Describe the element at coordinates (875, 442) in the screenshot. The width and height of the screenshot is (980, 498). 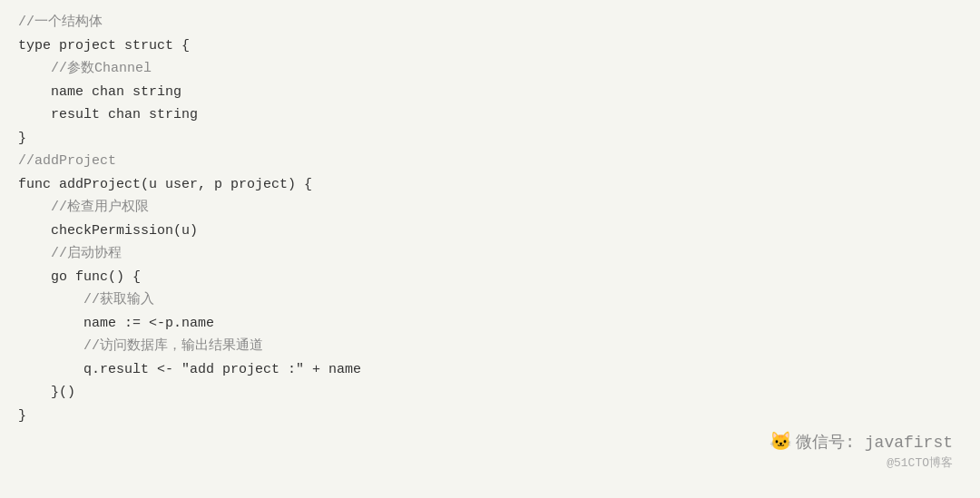
I see `watermark-main-text: 微信号: javafirst` at that location.